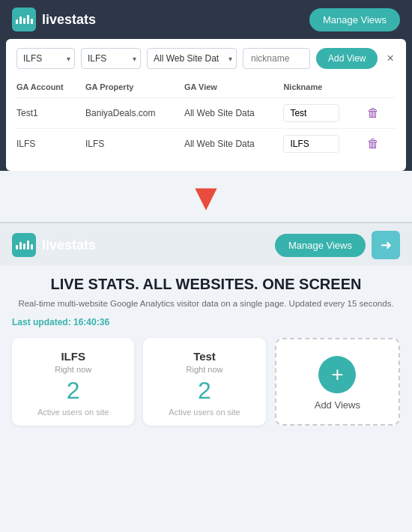 The width and height of the screenshot is (412, 532). I want to click on view-select: All Web Site Data, so click(192, 58).